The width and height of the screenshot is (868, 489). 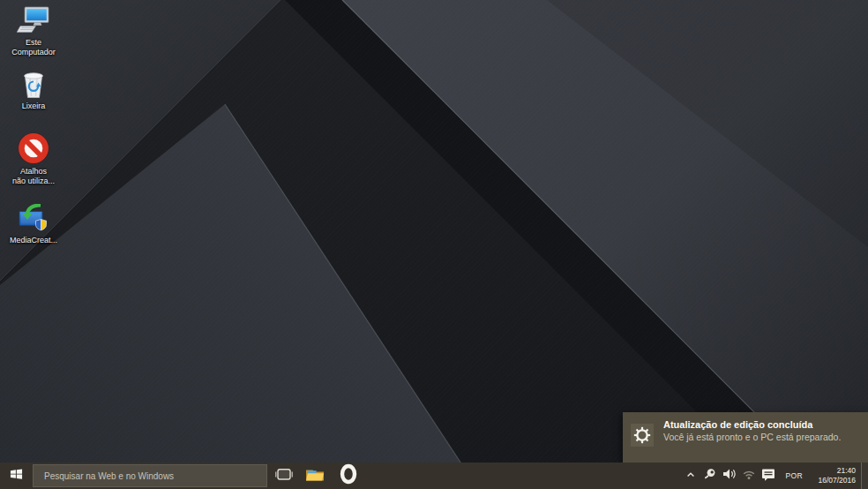 What do you see at coordinates (691, 476) in the screenshot?
I see `tray-expand-button` at bounding box center [691, 476].